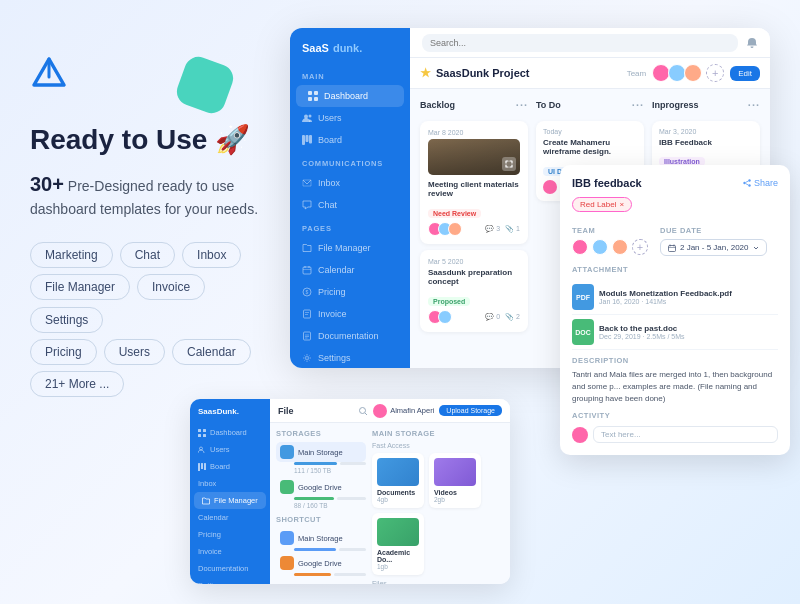  I want to click on search-input, so click(580, 43).